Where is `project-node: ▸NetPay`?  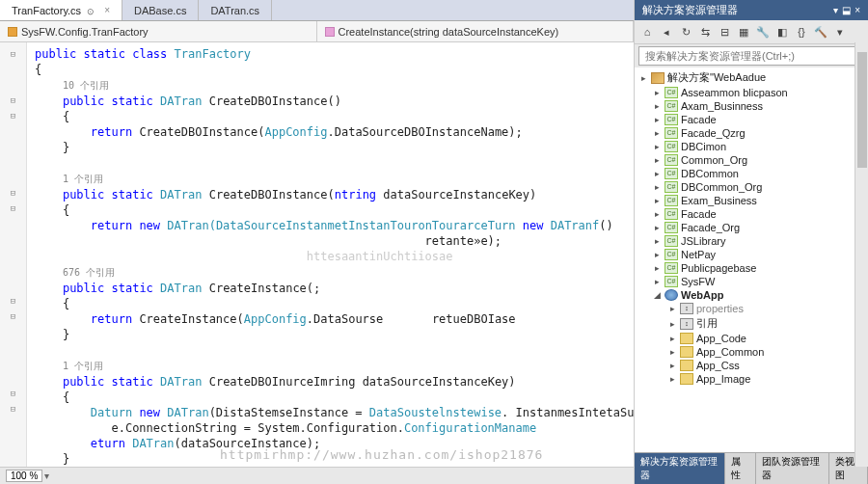
project-node: ▸NetPay is located at coordinates (751, 255).